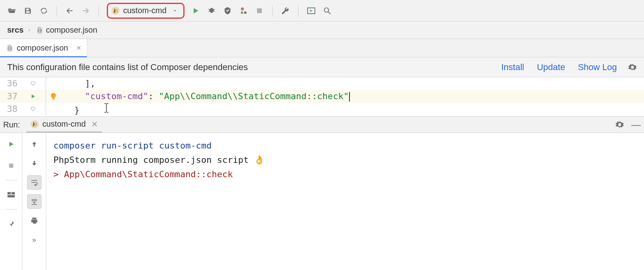 This screenshot has width=644, height=270. What do you see at coordinates (248, 67) in the screenshot?
I see `info-message: This configuration file contains list of…` at bounding box center [248, 67].